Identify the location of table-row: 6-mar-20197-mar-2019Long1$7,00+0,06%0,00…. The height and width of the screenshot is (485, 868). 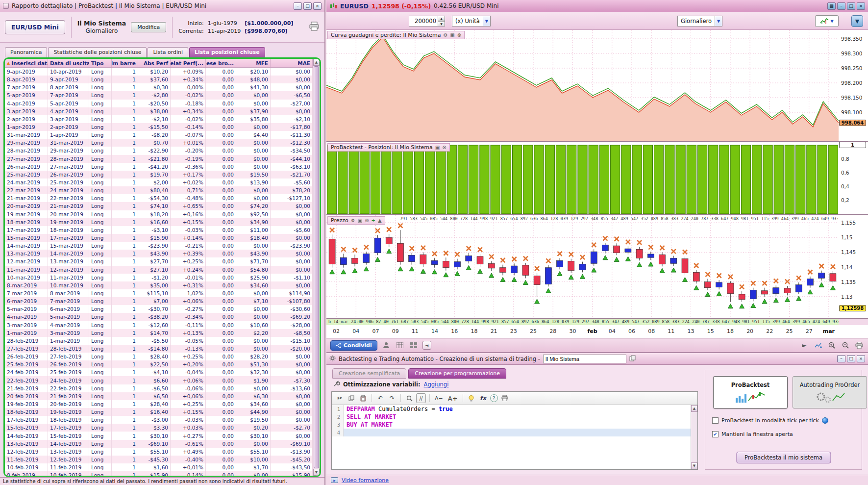
(159, 301).